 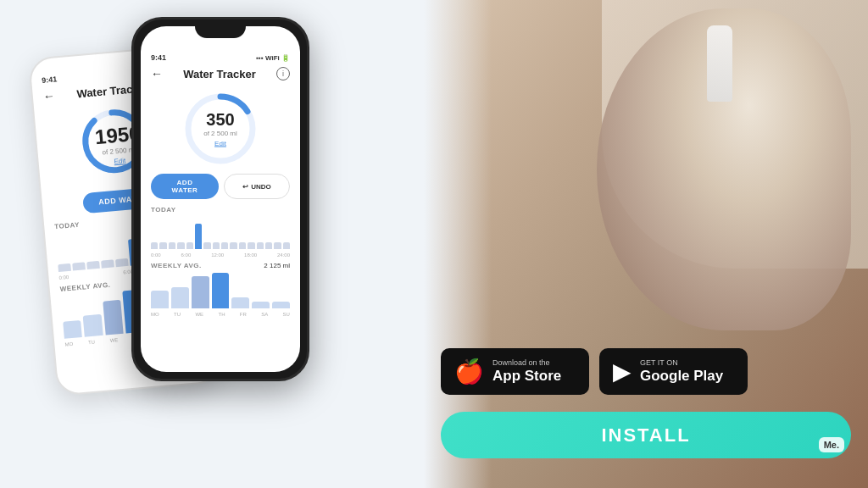 What do you see at coordinates (673, 371) in the screenshot?
I see `google-play-button: ▶ GET IT ON Google Play` at bounding box center [673, 371].